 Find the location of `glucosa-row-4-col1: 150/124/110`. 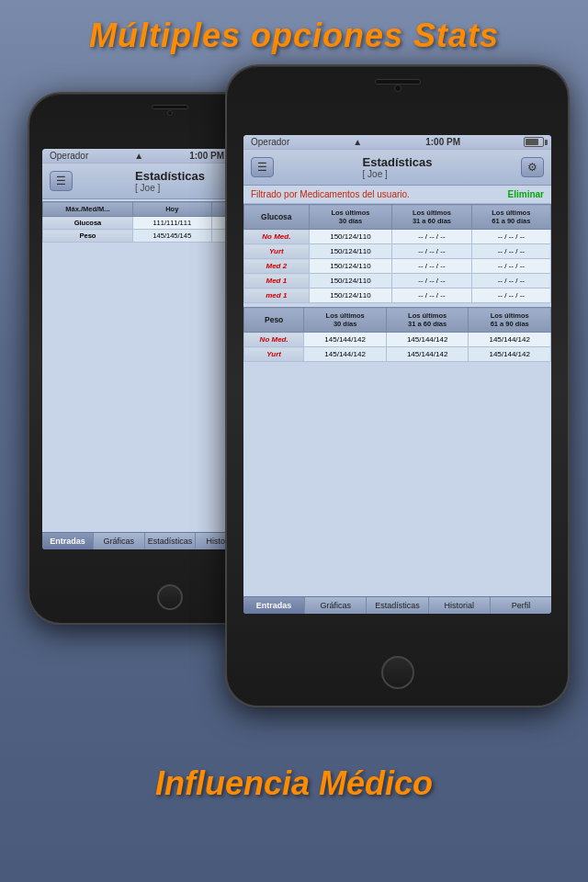

glucosa-row-4-col1: 150/124/110 is located at coordinates (351, 296).